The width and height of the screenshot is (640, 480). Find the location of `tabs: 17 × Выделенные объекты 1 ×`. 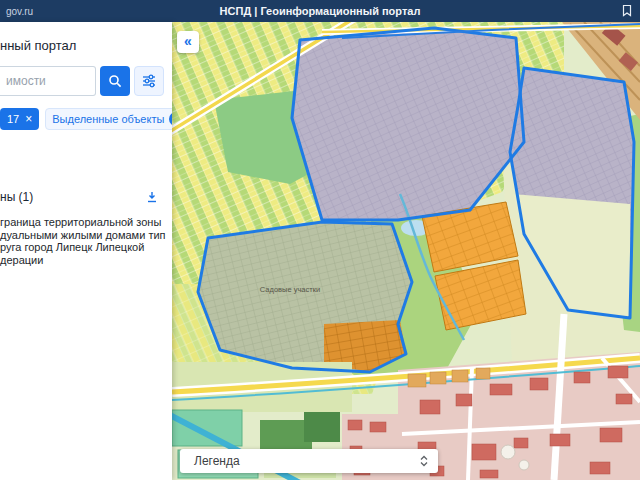

tabs: 17 × Выделенные объекты 1 × is located at coordinates (86, 119).